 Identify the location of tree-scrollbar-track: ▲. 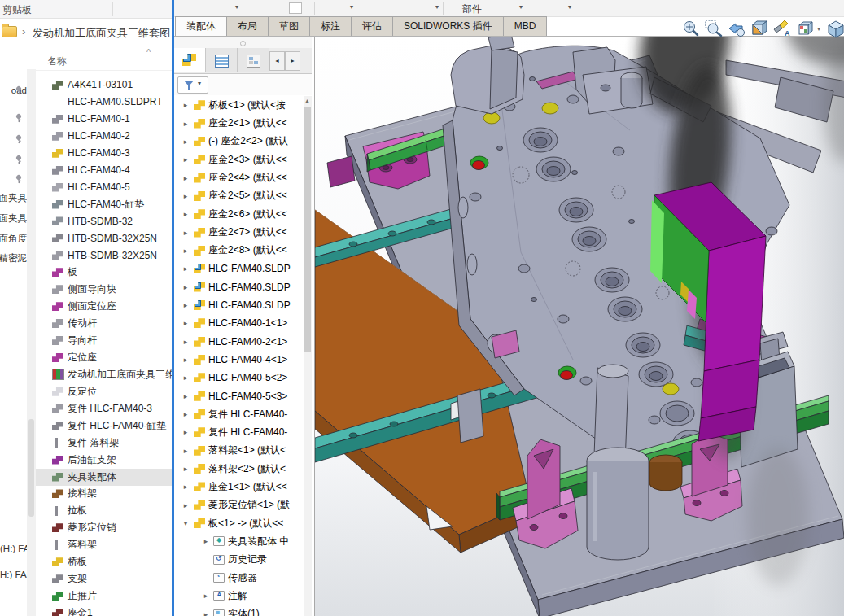
(308, 356).